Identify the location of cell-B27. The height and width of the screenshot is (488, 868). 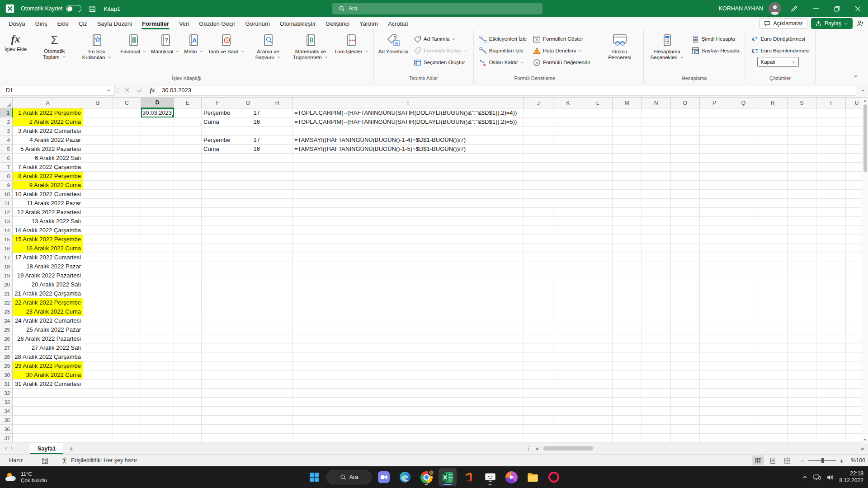
(98, 348).